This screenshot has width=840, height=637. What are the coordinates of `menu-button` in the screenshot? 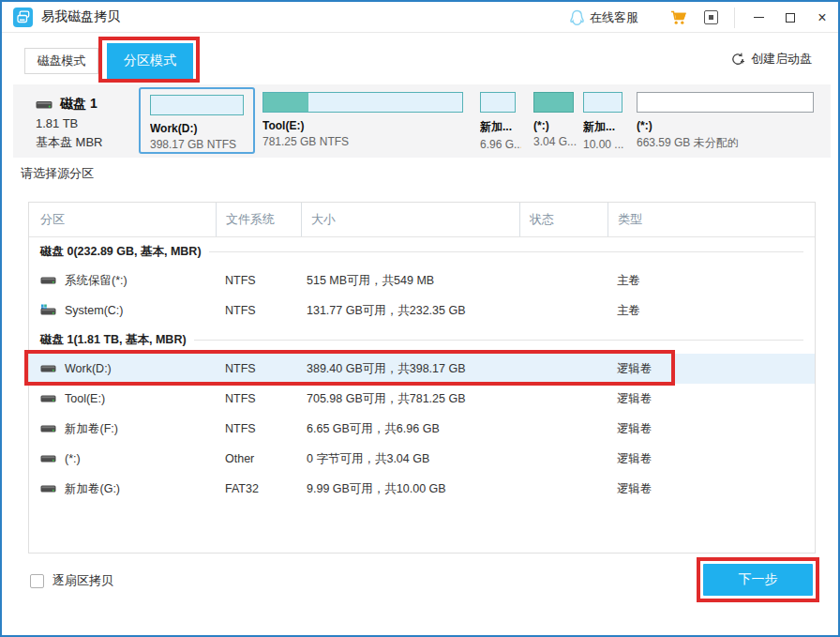 It's located at (711, 17).